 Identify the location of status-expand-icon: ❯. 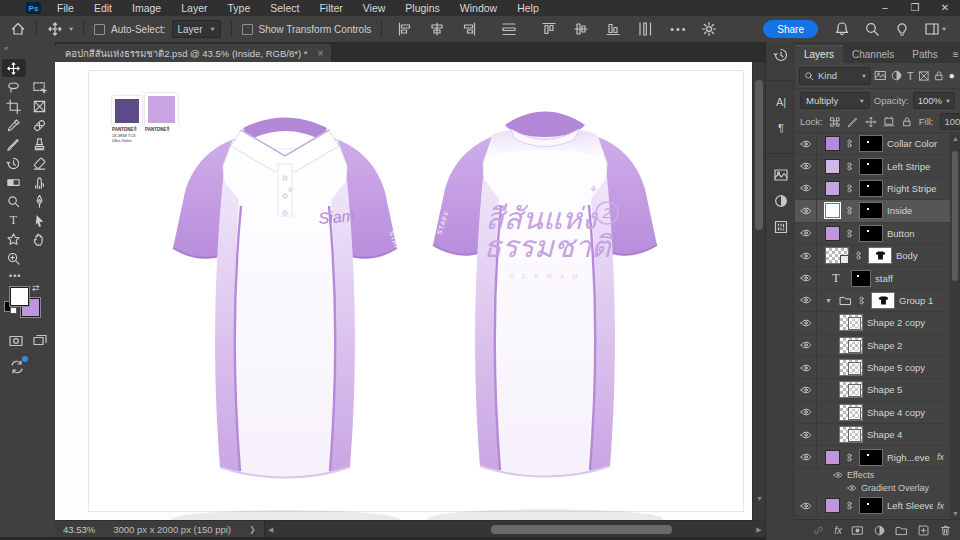
(252, 530).